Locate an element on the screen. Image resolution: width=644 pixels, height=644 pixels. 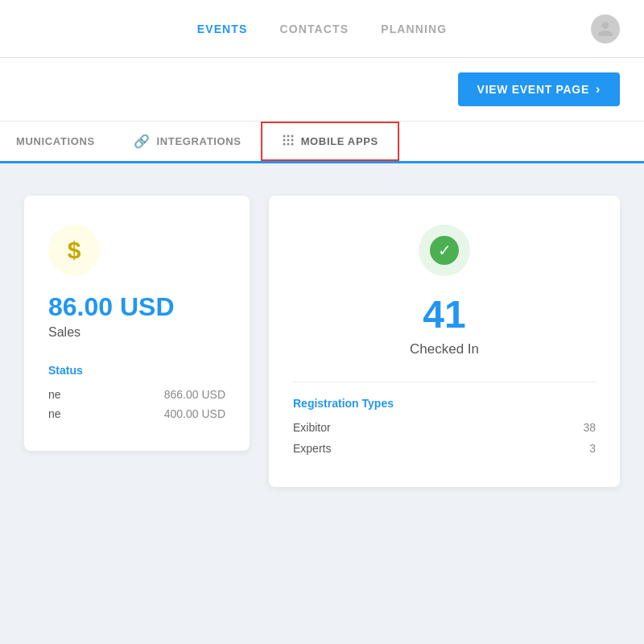
status-title: Status is located at coordinates (137, 370).